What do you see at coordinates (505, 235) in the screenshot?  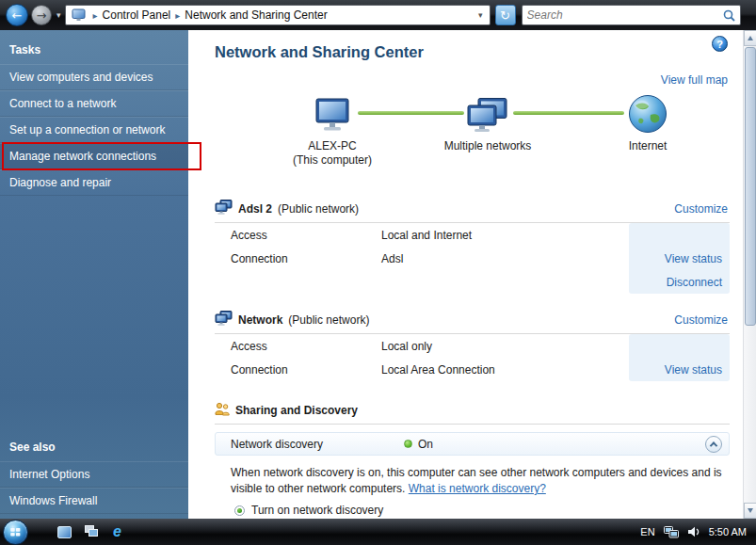 I see `row-value: Local and Internet` at bounding box center [505, 235].